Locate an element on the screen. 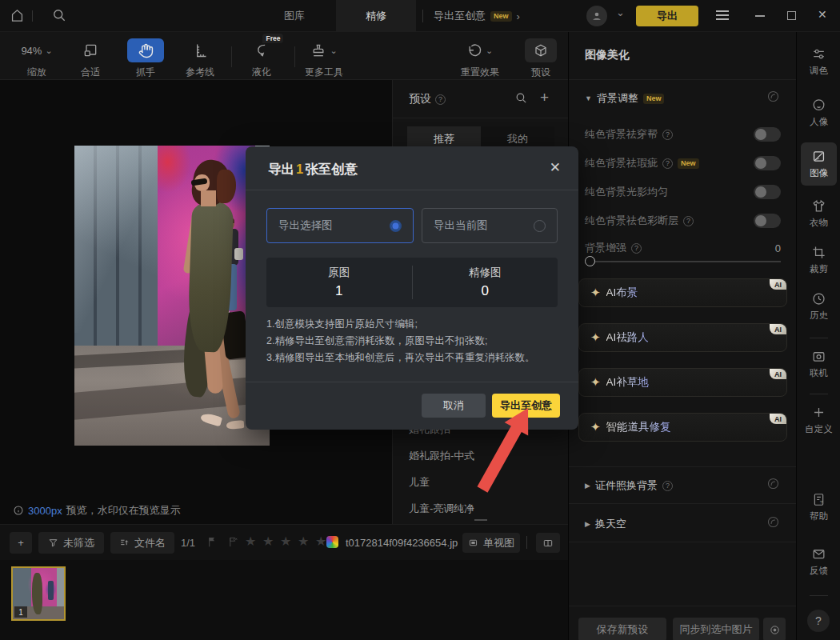 This screenshot has height=640, width=840. thumbnail-selected: 1 is located at coordinates (38, 594).